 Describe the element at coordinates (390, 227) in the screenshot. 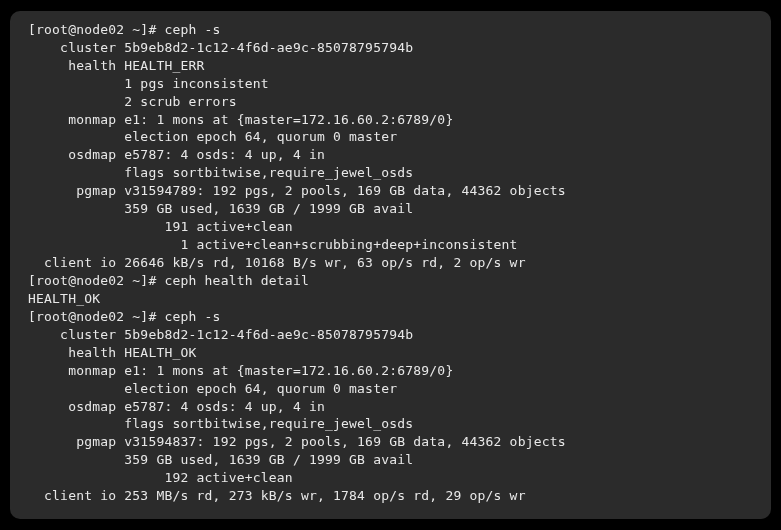

I see `terminal-line: 191 active+clean` at that location.